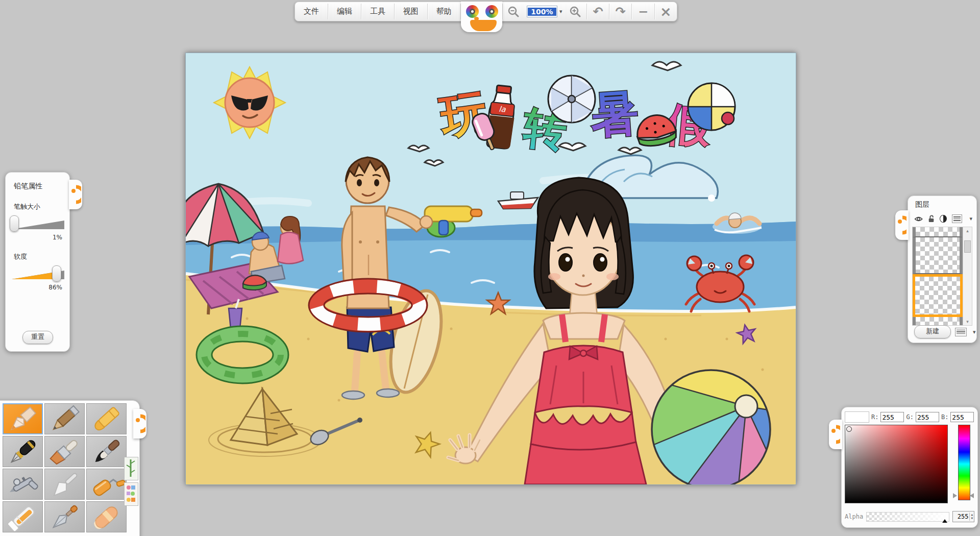  I want to click on layer-row-selected, so click(938, 296).